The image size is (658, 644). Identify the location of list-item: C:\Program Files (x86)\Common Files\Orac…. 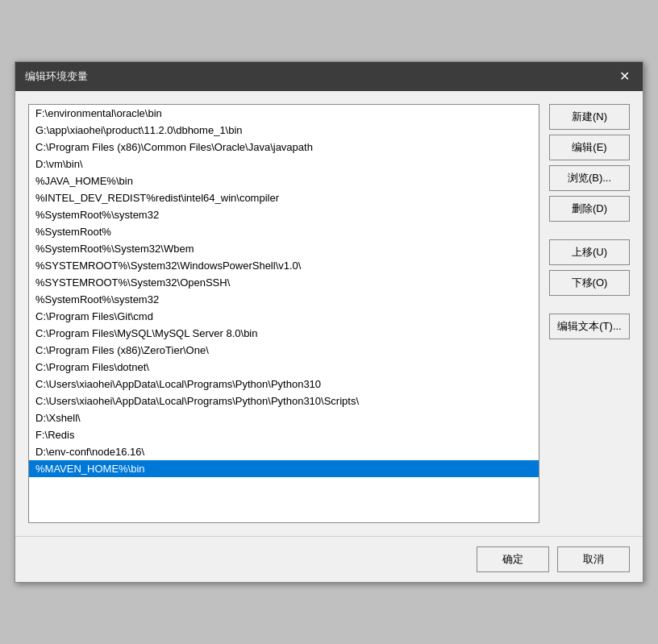
(284, 147).